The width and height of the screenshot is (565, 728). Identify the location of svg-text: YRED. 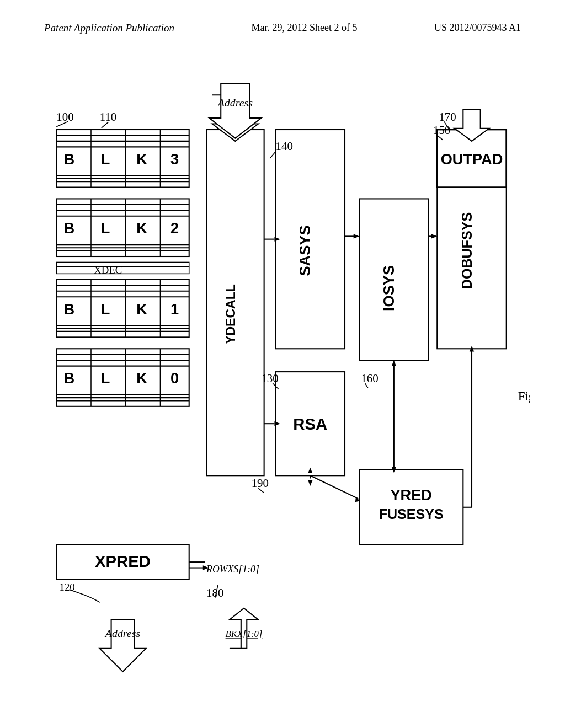
(411, 495).